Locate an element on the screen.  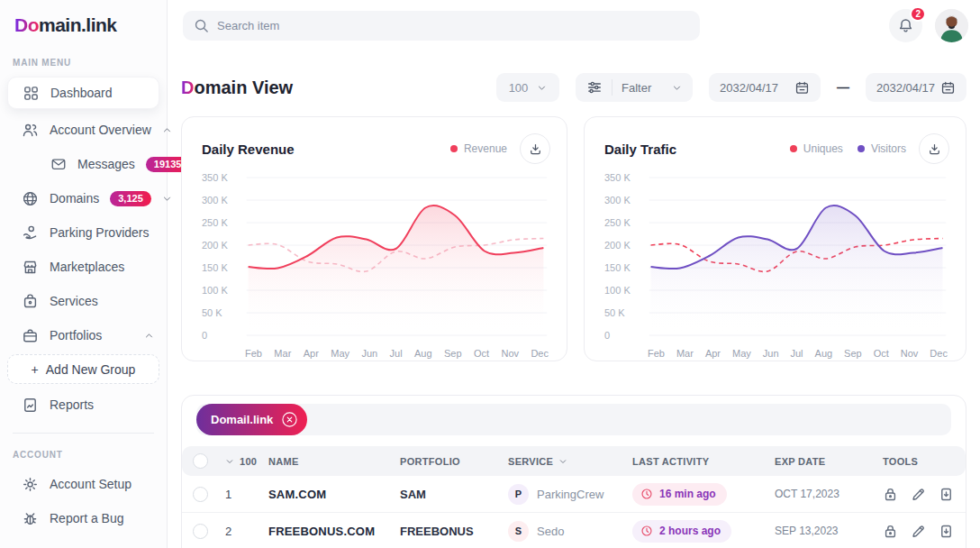
date-from-value: 2032/04/17 is located at coordinates (749, 88).